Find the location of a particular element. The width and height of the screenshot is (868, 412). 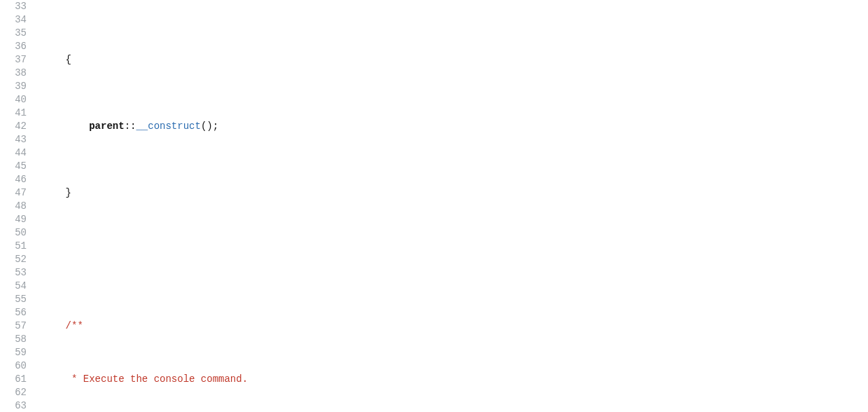

line-number: 59 is located at coordinates (13, 353).